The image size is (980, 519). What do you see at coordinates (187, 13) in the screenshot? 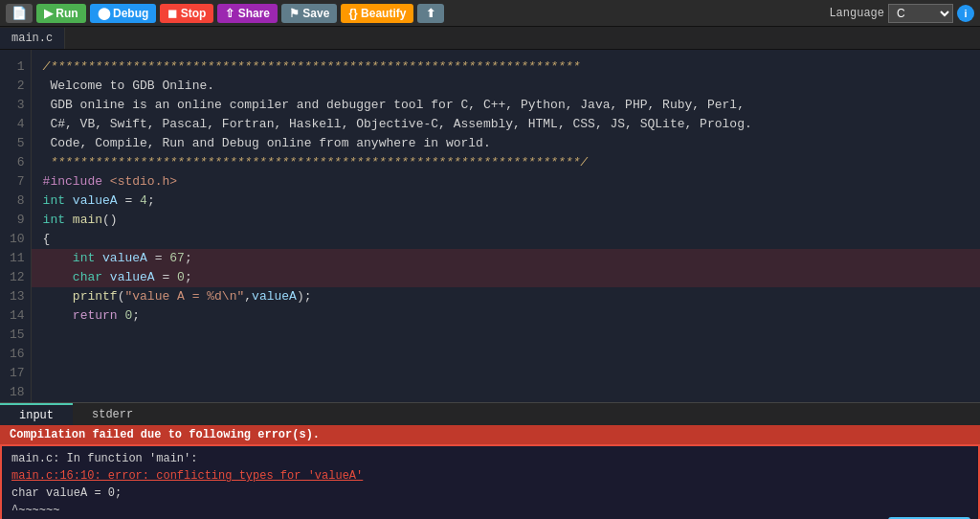
I see `stop-button: ◼ Stop` at bounding box center [187, 13].